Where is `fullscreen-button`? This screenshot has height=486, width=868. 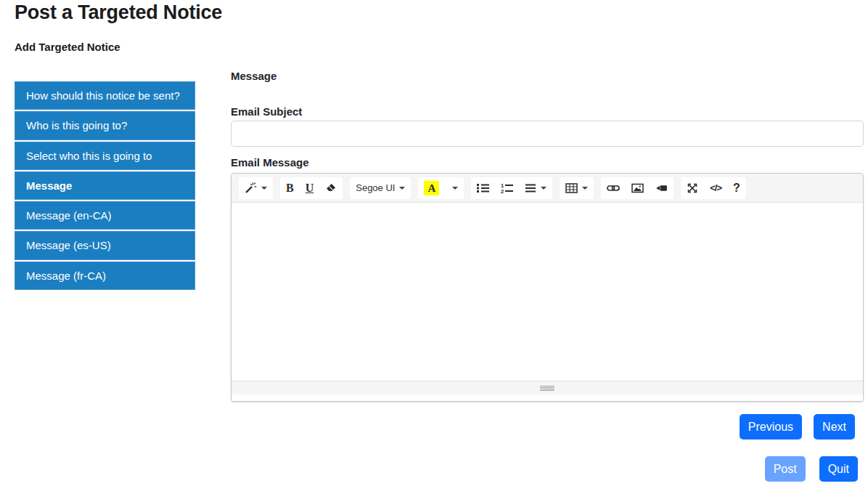
fullscreen-button is located at coordinates (692, 188).